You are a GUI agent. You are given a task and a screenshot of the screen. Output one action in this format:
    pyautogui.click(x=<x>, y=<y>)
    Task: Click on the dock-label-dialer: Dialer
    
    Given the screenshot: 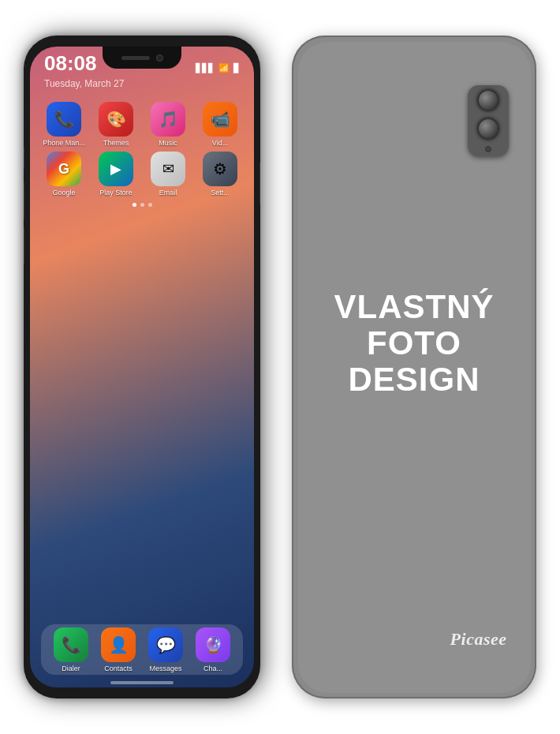 What is the action you would take?
    pyautogui.click(x=71, y=668)
    